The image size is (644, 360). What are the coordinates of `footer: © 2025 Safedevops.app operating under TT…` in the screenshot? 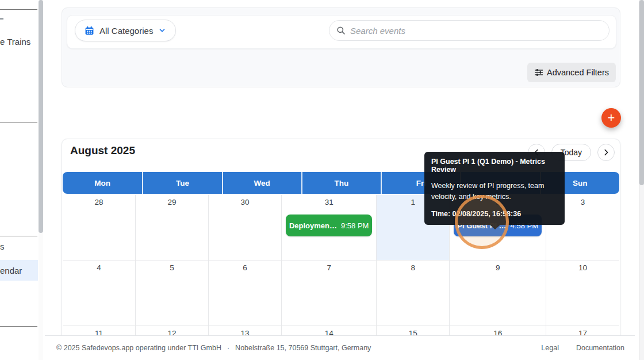 It's located at (340, 347).